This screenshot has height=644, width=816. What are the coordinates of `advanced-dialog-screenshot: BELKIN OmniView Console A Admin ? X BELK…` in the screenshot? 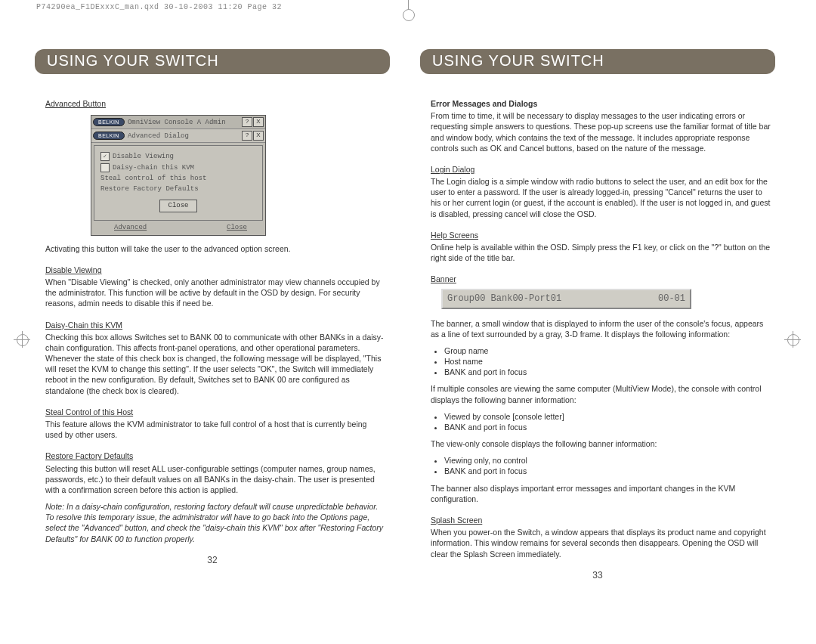 It's located at (178, 175).